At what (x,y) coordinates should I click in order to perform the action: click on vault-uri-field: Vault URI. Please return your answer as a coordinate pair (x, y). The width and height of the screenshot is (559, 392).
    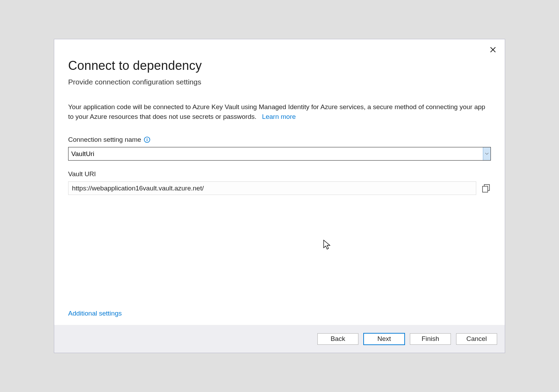
    Looking at the image, I should click on (280, 183).